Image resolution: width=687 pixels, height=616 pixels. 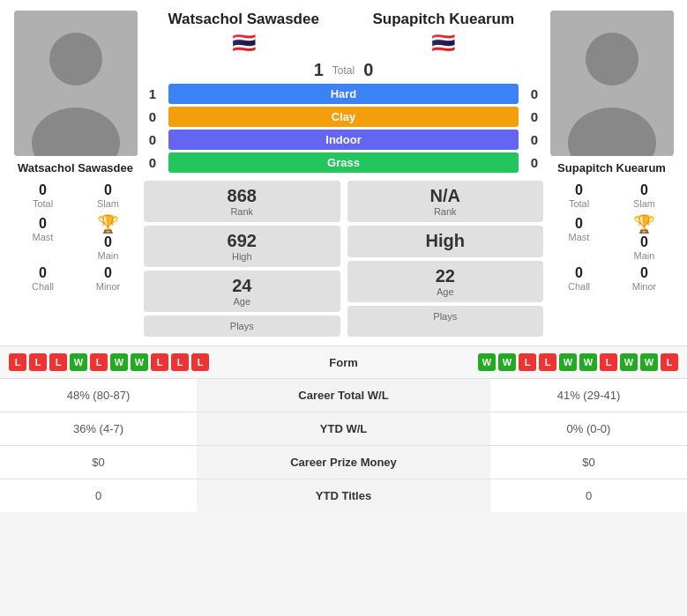 What do you see at coordinates (153, 116) in the screenshot?
I see `clay-left-num: 0` at bounding box center [153, 116].